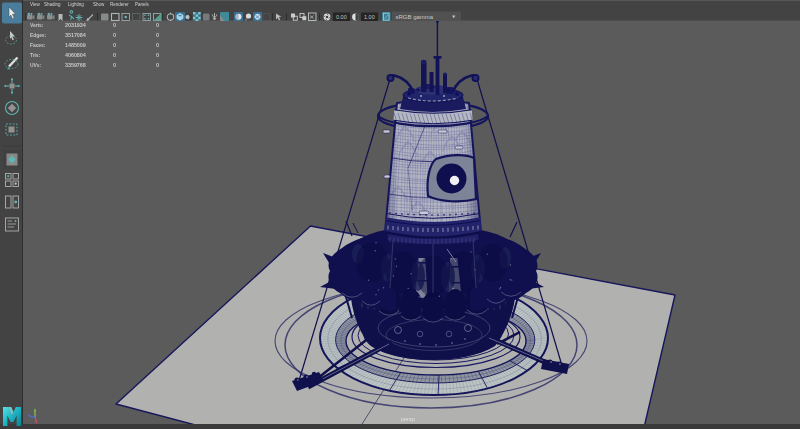 Image resolution: width=800 pixels, height=429 pixels. Describe the element at coordinates (342, 17) in the screenshot. I see `svg-text: 0.00` at that location.